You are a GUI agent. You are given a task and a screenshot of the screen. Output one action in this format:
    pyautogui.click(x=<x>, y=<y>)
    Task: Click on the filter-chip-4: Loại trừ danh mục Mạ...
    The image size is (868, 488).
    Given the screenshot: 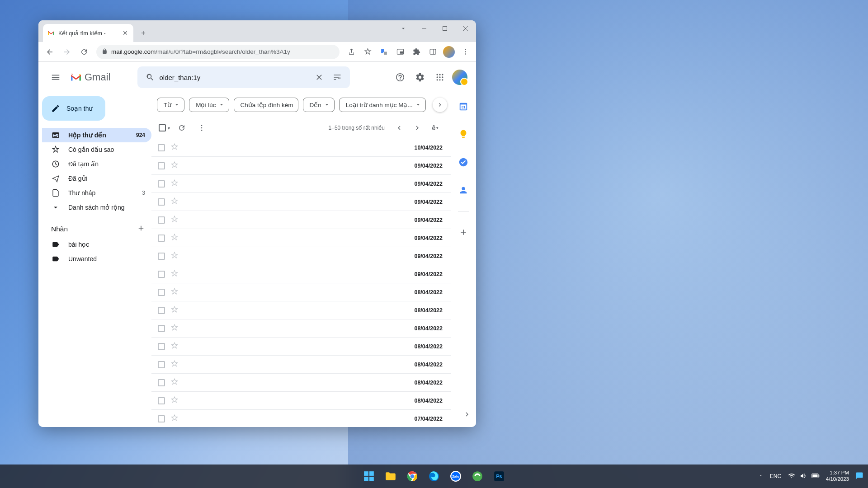 What is the action you would take?
    pyautogui.click(x=382, y=105)
    